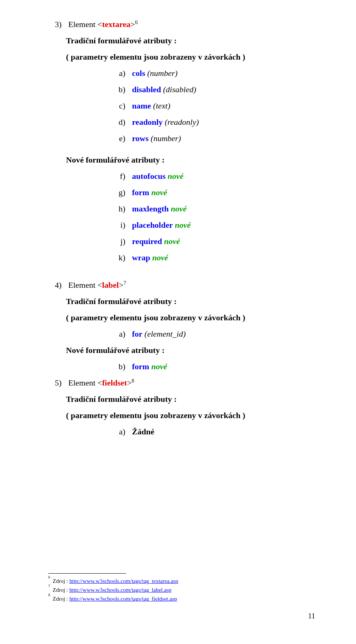 Image resolution: width=356 pixels, height=644 pixels. I want to click on footnote-ref-7: 7, so click(125, 283).